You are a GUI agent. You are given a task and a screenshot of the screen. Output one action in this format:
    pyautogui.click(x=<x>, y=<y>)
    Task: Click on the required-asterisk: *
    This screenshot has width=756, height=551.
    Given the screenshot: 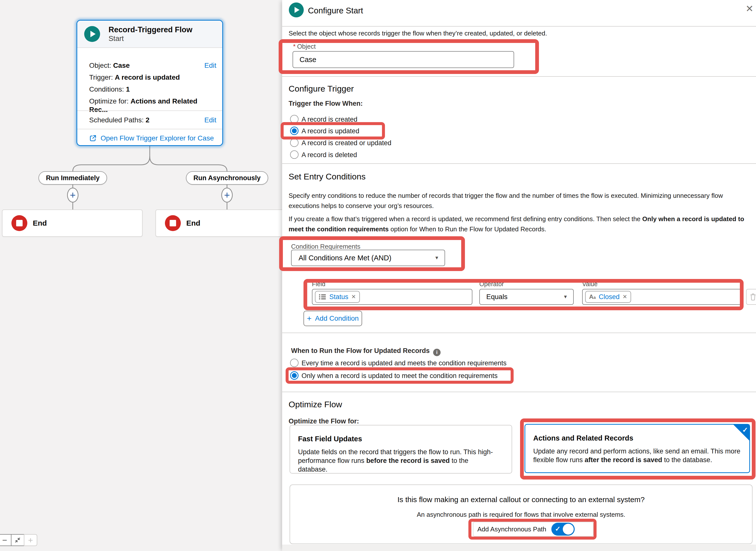 What is the action you would take?
    pyautogui.click(x=294, y=46)
    